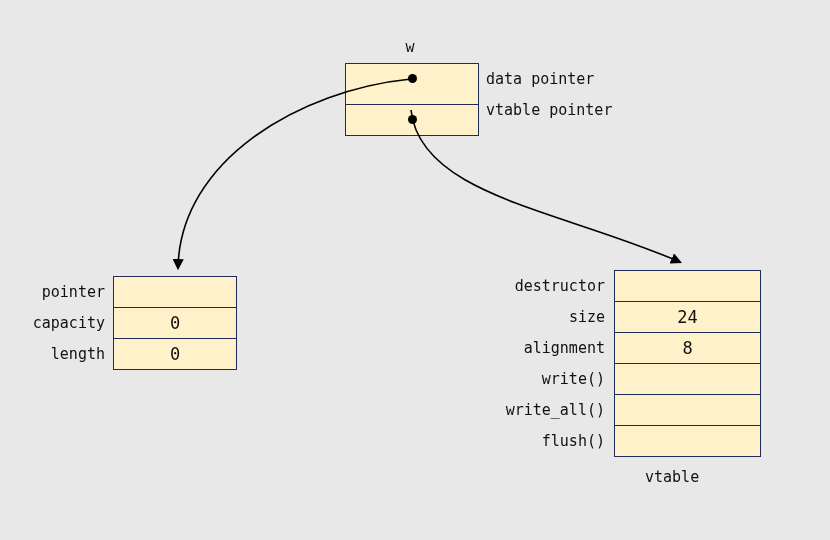 Image resolution: width=830 pixels, height=540 pixels. What do you see at coordinates (555, 286) in the screenshot?
I see `vtable-label-destructor: destructor` at bounding box center [555, 286].